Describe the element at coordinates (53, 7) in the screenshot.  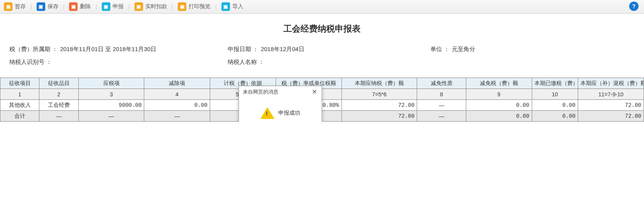
I see `toolbar-label: 保存` at that location.